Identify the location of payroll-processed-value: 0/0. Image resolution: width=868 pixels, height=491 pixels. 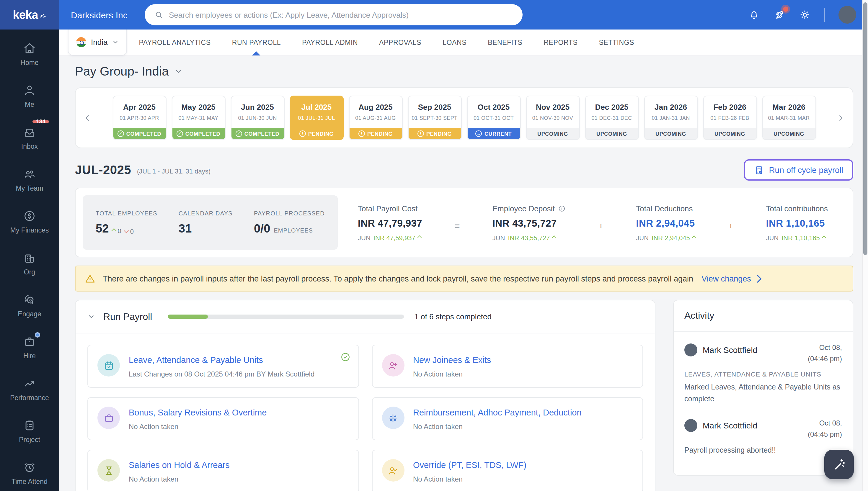
(262, 228).